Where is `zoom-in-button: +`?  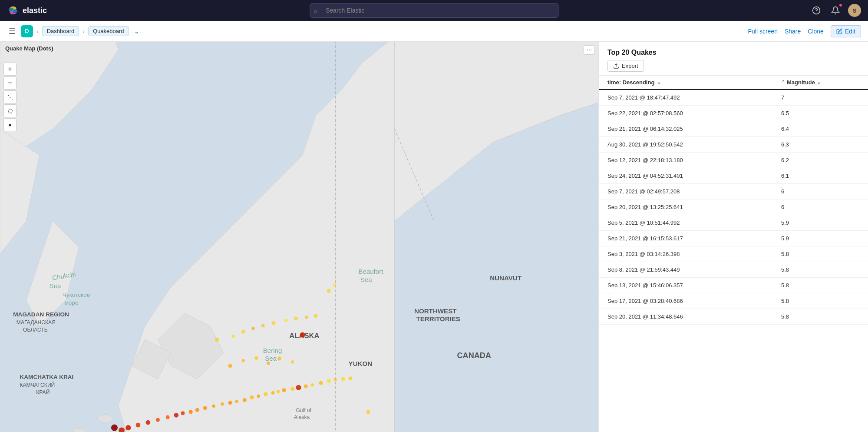 zoom-in-button: + is located at coordinates (10, 69).